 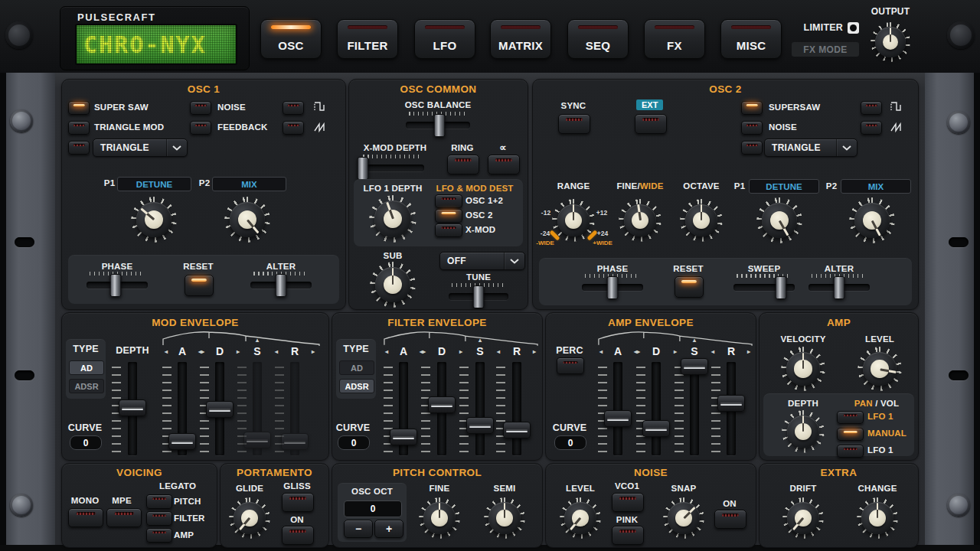 What do you see at coordinates (730, 519) in the screenshot?
I see `noise-on-button` at bounding box center [730, 519].